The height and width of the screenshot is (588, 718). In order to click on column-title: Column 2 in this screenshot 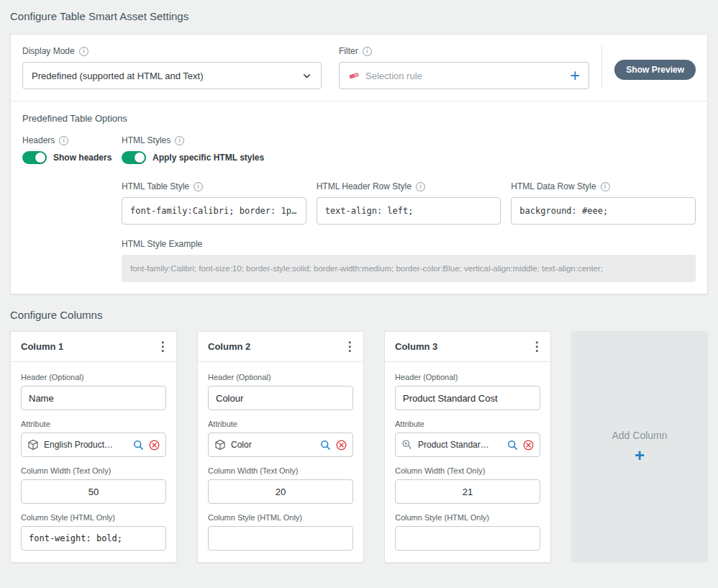, I will do `click(229, 347)`.